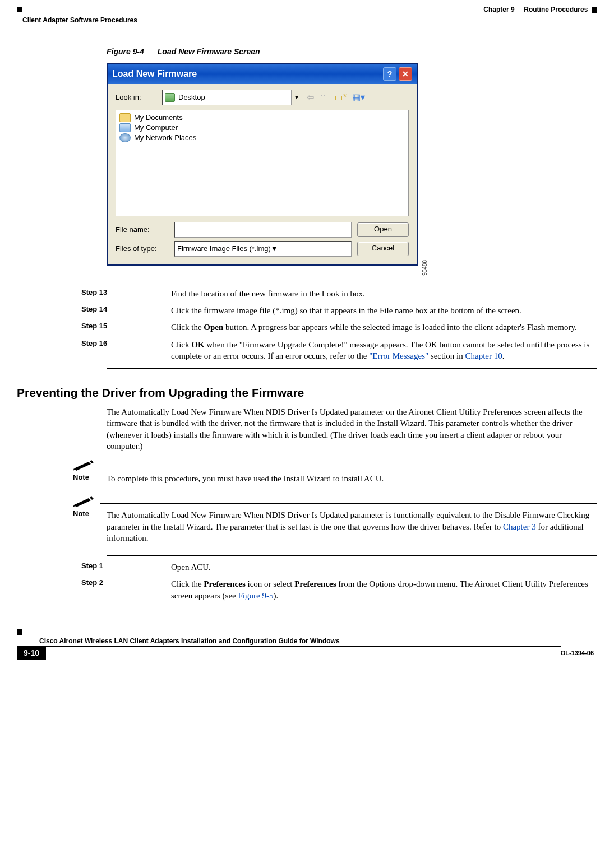 The height and width of the screenshot is (868, 614). I want to click on link-chapter-3: Chapter 3, so click(519, 527).